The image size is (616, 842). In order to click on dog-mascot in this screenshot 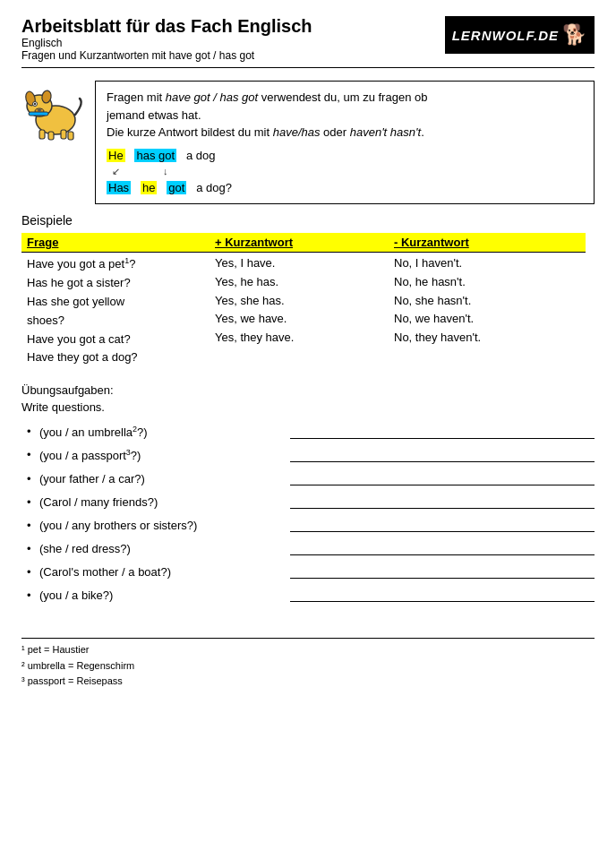, I will do `click(54, 111)`.